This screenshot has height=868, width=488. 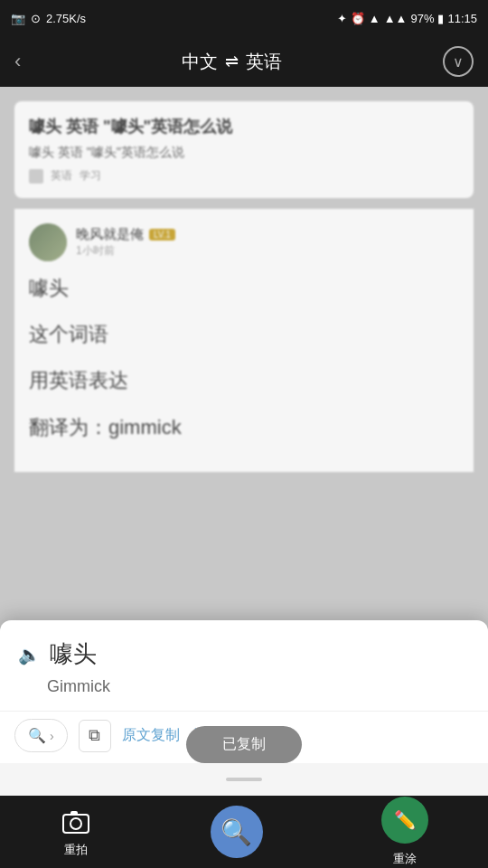 I want to click on article-subtitle: 噱头 英语 "噱头"英语怎么说, so click(x=244, y=153).